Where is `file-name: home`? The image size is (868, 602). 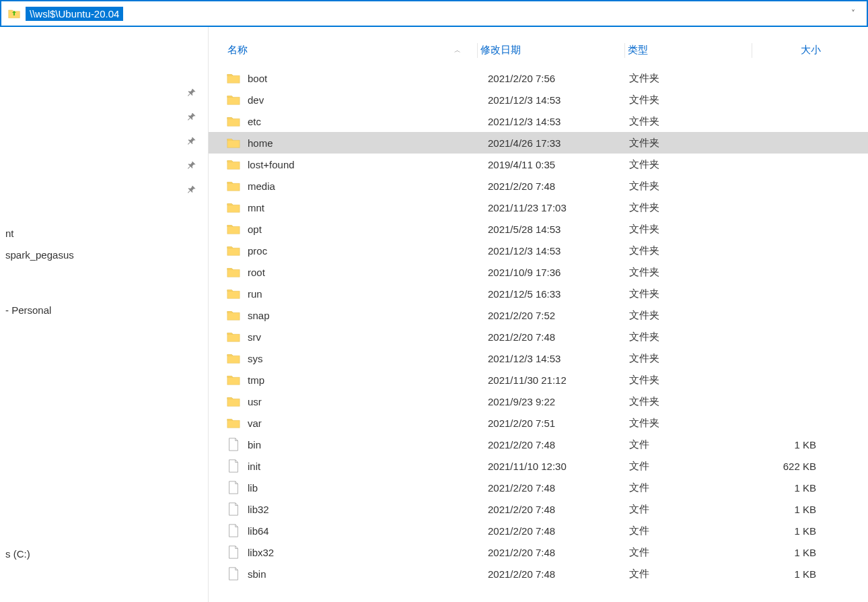
file-name: home is located at coordinates (367, 143).